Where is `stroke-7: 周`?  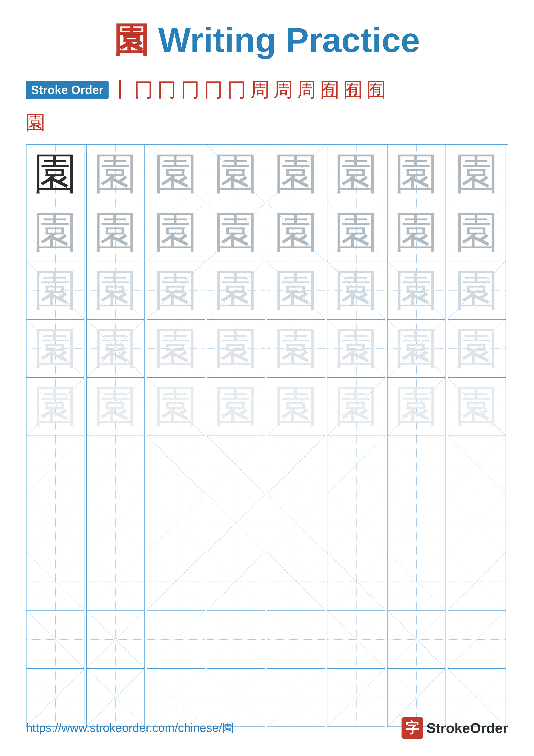 stroke-7: 周 is located at coordinates (260, 90).